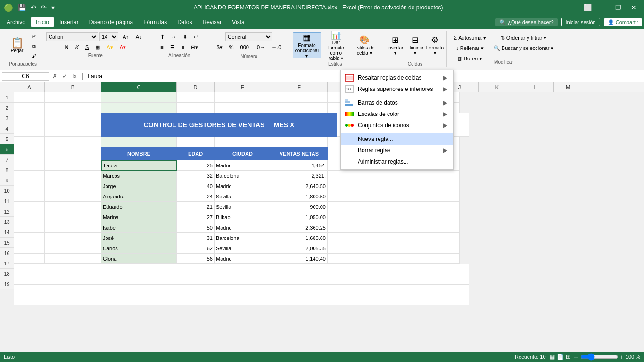 The width and height of the screenshot is (644, 362). Describe the element at coordinates (243, 98) in the screenshot. I see `cell-e1` at that location.